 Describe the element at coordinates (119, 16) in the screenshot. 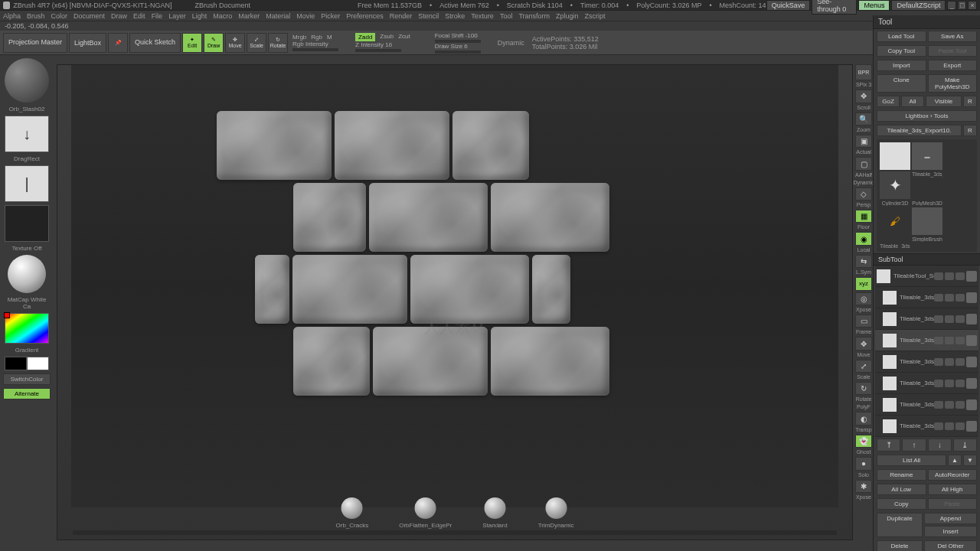

I see `menu-draw: Draw` at that location.